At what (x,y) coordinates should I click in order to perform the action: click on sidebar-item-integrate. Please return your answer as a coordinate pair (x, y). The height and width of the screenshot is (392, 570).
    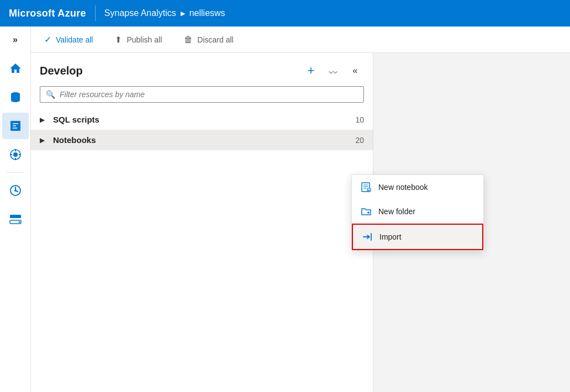
    Looking at the image, I should click on (15, 155).